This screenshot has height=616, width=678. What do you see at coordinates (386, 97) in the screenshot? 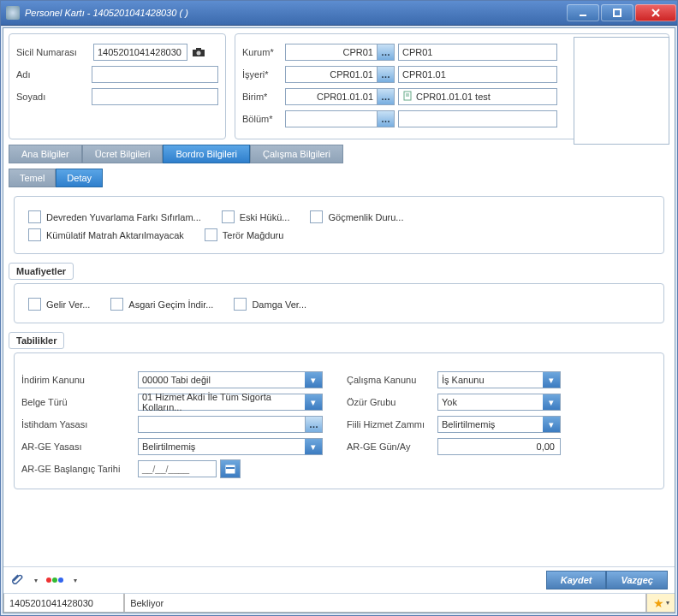
I see `birim-lookup: …` at bounding box center [386, 97].